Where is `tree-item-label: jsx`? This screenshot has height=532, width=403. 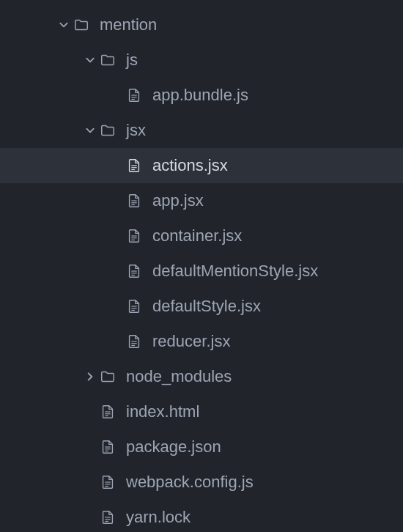 tree-item-label: jsx is located at coordinates (136, 130).